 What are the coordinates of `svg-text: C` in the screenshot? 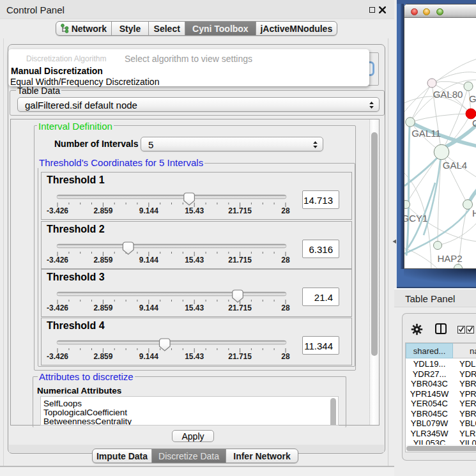 It's located at (474, 123).